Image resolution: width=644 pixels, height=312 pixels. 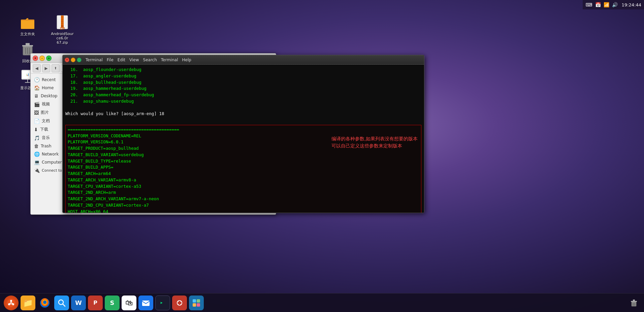 What do you see at coordinates (589, 5) in the screenshot?
I see `keyboard-icon: ⌨` at bounding box center [589, 5].